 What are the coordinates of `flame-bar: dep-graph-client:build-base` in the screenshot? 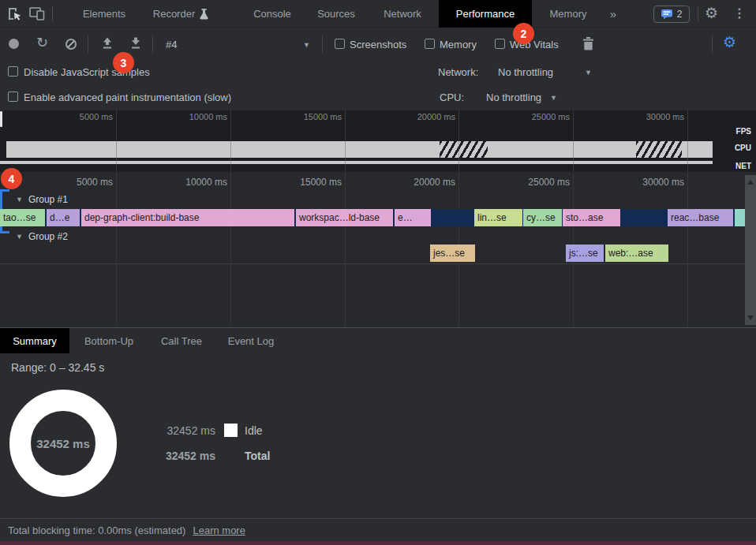 It's located at (188, 218).